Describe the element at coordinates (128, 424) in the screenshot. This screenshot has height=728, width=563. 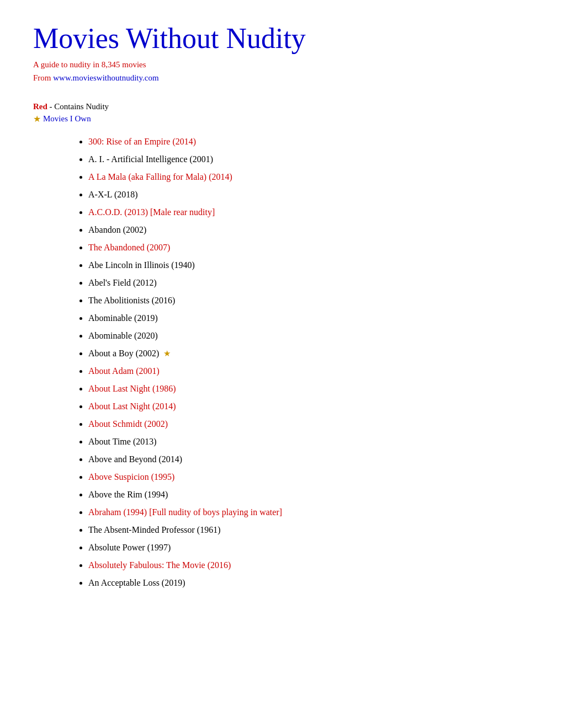
I see `movie-title: About Schmidt (2002)` at that location.